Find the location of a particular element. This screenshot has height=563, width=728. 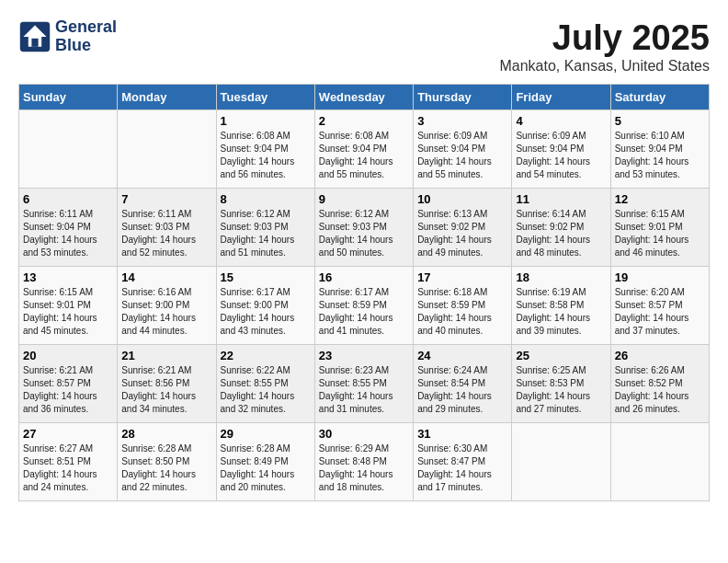

weekday-header: Tuesday is located at coordinates (265, 98).